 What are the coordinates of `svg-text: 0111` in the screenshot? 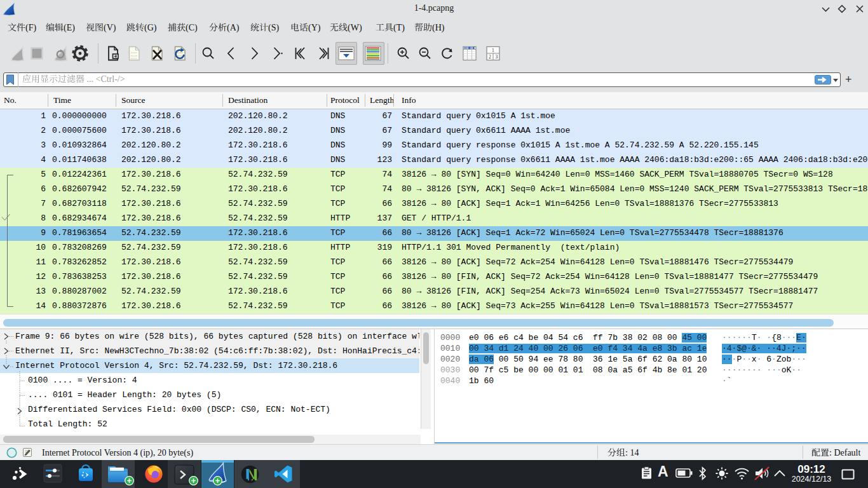 It's located at (135, 58).